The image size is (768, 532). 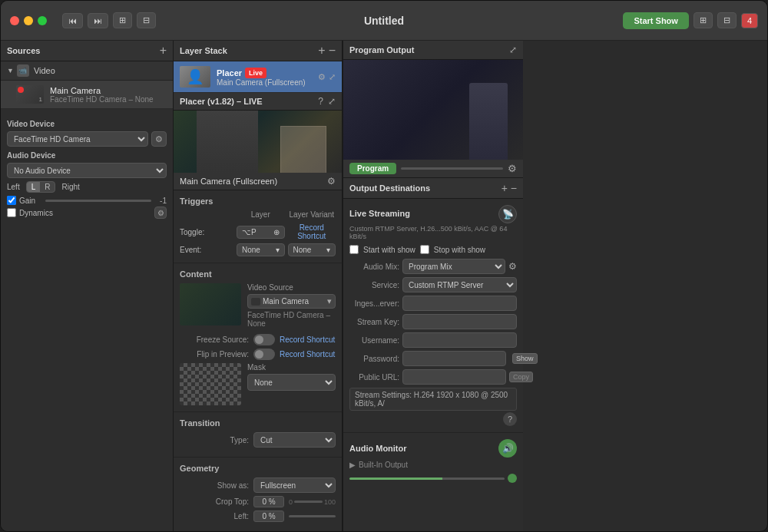 What do you see at coordinates (512, 169) in the screenshot?
I see `program-gear-icon: ⚙` at bounding box center [512, 169].